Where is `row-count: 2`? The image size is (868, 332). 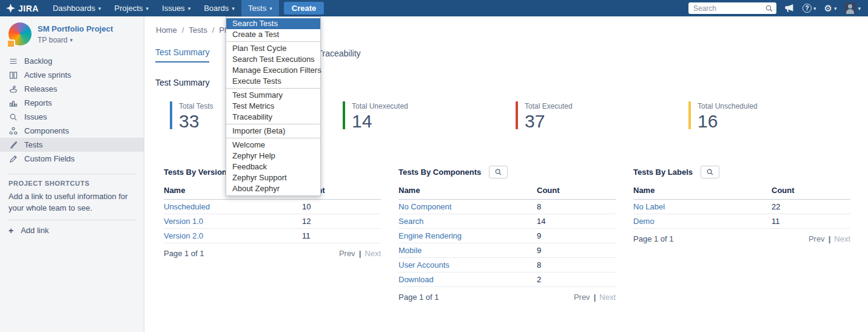 row-count: 2 is located at coordinates (576, 279).